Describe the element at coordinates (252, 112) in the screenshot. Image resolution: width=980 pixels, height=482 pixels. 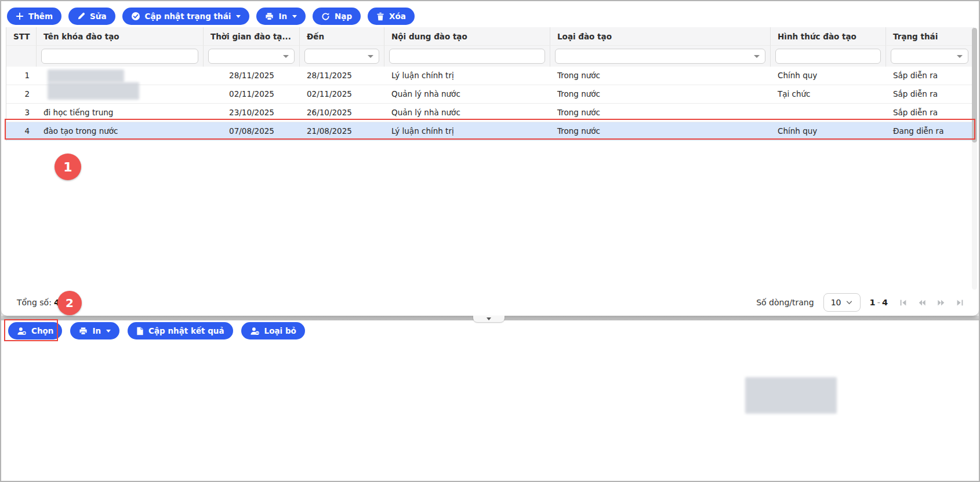
I see `cell-start-date: 23/10/2025` at that location.